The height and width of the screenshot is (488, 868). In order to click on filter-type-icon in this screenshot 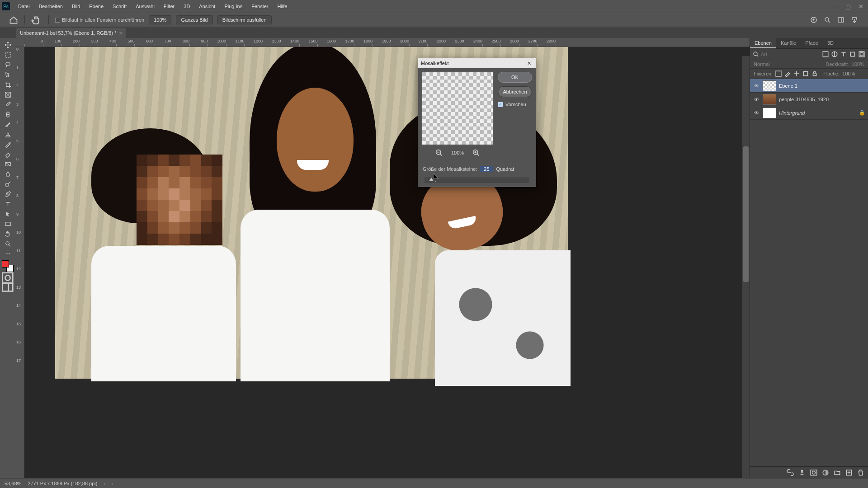, I will do `click(844, 54)`.